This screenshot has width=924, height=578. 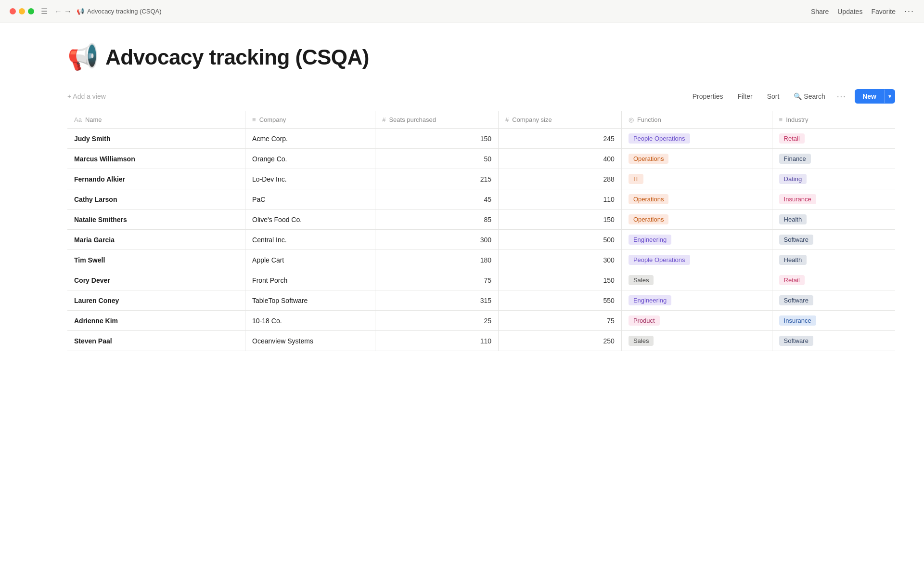 What do you see at coordinates (156, 139) in the screenshot?
I see `cell-name: Judy Smith` at bounding box center [156, 139].